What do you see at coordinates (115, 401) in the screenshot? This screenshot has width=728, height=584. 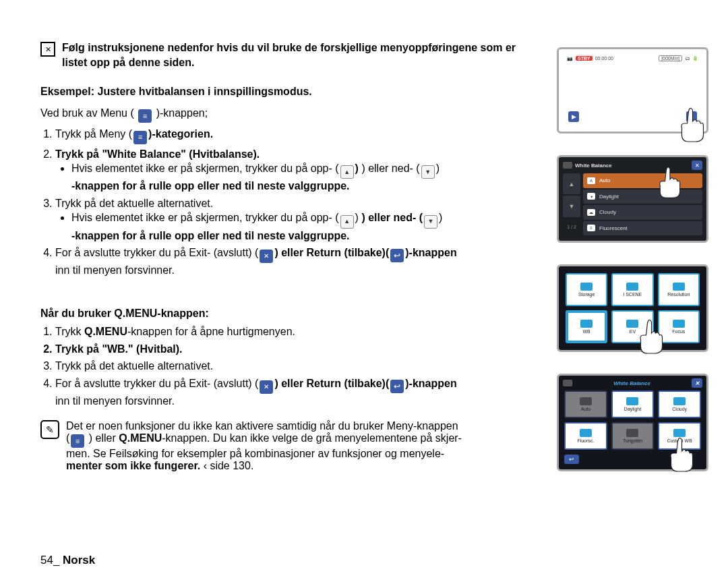 I see `q4-post: inn til menyen forsvinner.` at bounding box center [115, 401].